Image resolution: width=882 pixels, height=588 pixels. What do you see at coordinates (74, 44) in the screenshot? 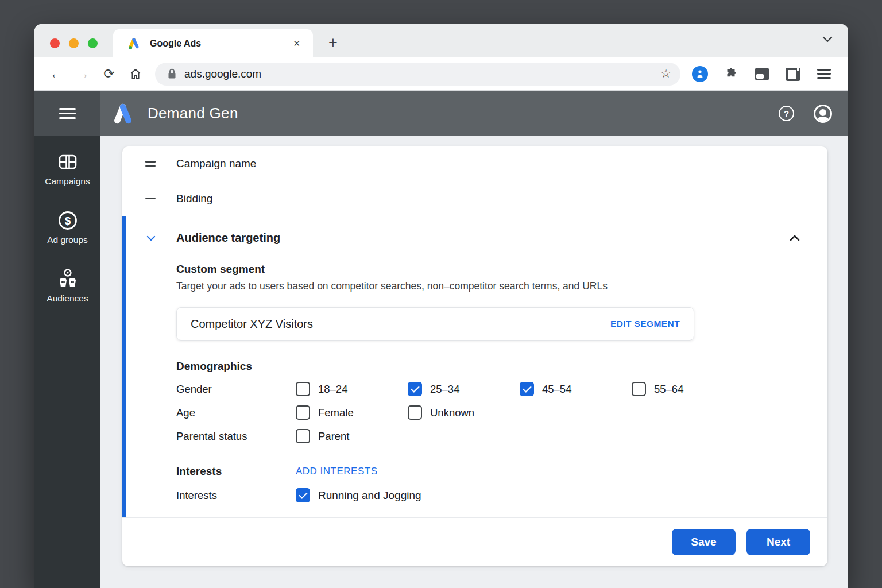
I see `minimize-window-button` at bounding box center [74, 44].